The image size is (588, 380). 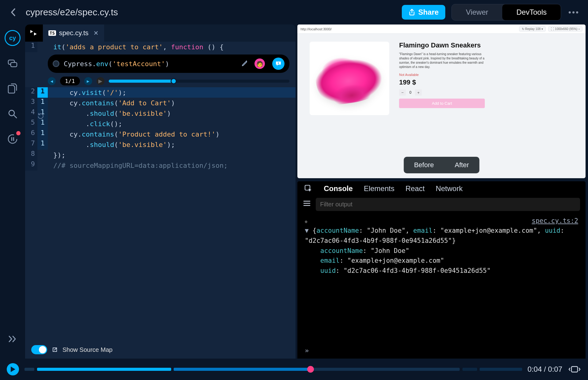 What do you see at coordinates (442, 352) in the screenshot?
I see `console-prompt: »` at bounding box center [442, 352].